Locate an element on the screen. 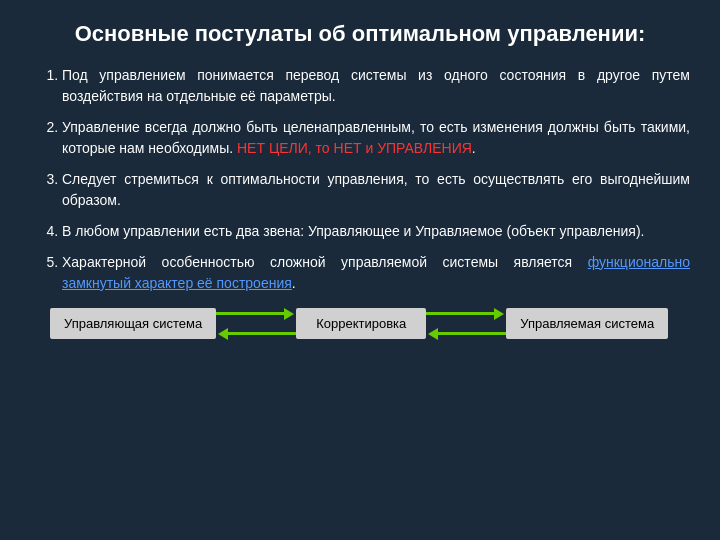 The height and width of the screenshot is (540, 720). list-item-5: Характерной особенностью сложной управля… is located at coordinates (376, 273).